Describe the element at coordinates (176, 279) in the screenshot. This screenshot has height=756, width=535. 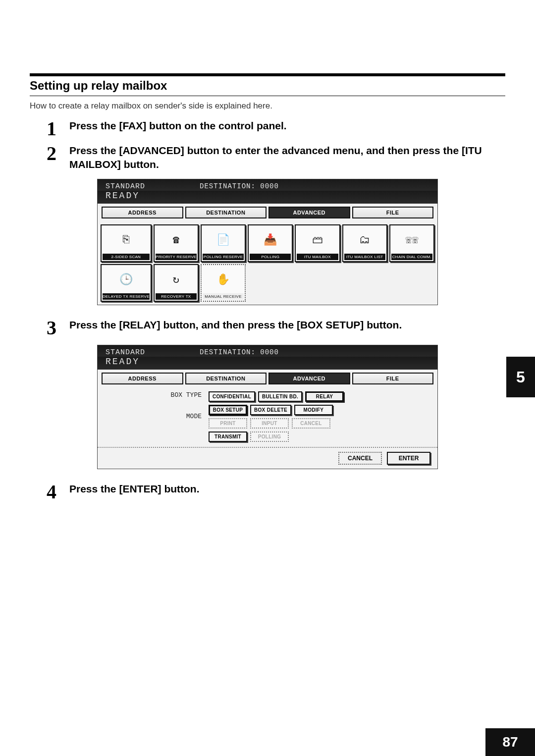
I see `recovery-tx-icon: ↻` at that location.